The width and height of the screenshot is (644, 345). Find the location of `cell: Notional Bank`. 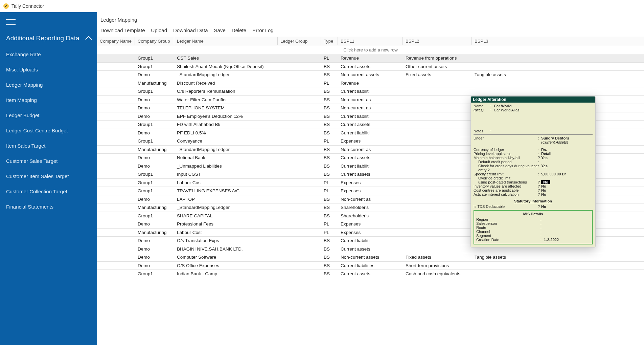

cell: Notional Bank is located at coordinates (226, 158).